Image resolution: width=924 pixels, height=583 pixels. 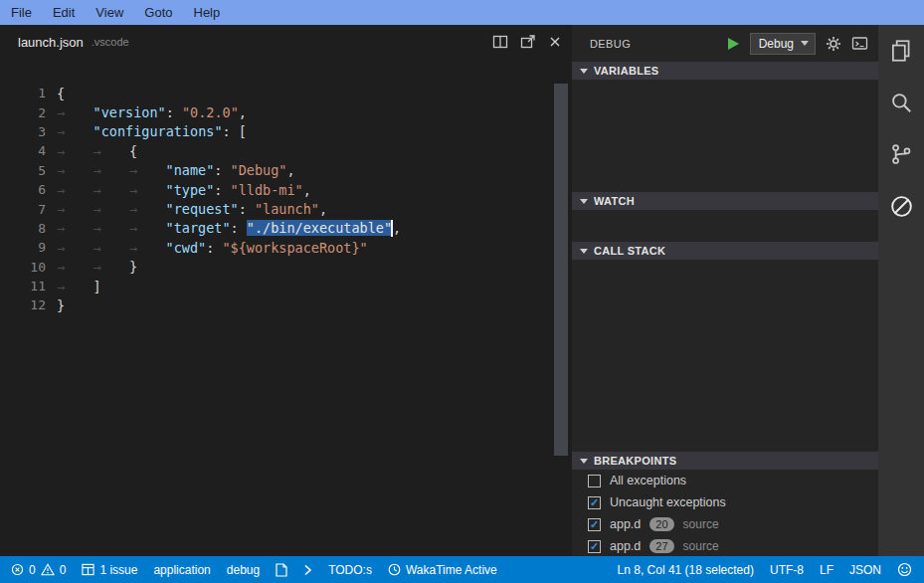 What do you see at coordinates (181, 570) in the screenshot?
I see `application-label: application` at bounding box center [181, 570].